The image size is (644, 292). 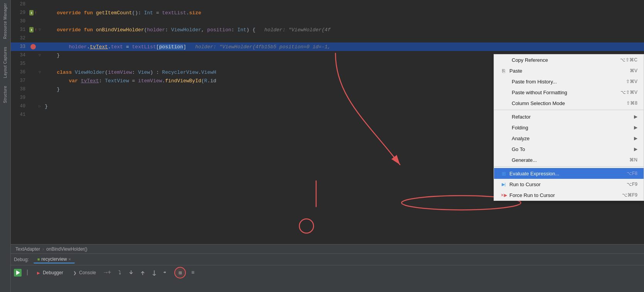 What do you see at coordinates (166, 273) in the screenshot?
I see `more-button` at bounding box center [166, 273].